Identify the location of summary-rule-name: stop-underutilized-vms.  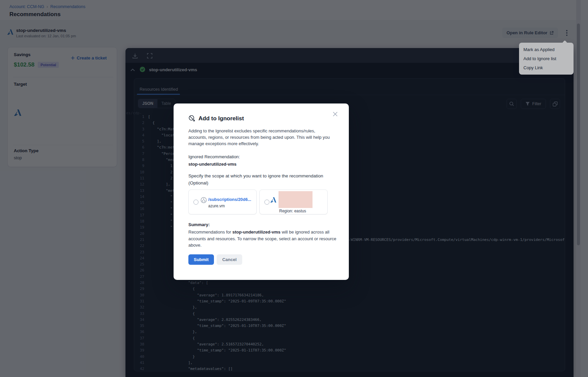
(256, 232).